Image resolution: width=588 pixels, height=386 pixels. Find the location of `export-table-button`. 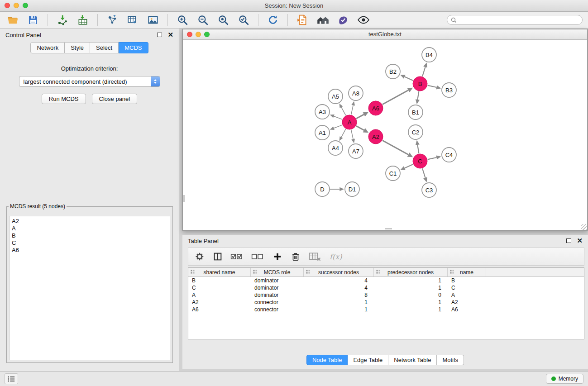

export-table-button is located at coordinates (133, 20).